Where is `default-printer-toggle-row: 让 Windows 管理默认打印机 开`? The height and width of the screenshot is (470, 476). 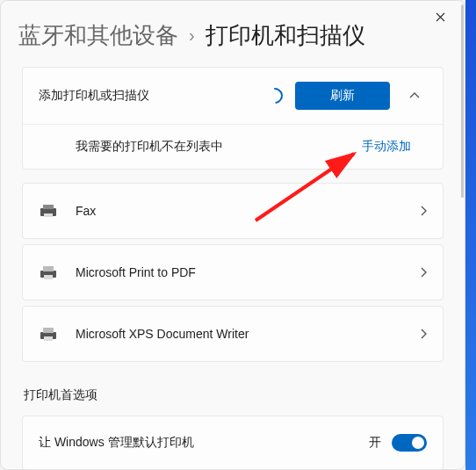
default-printer-toggle-row: 让 Windows 管理默认打印机 开 is located at coordinates (233, 443).